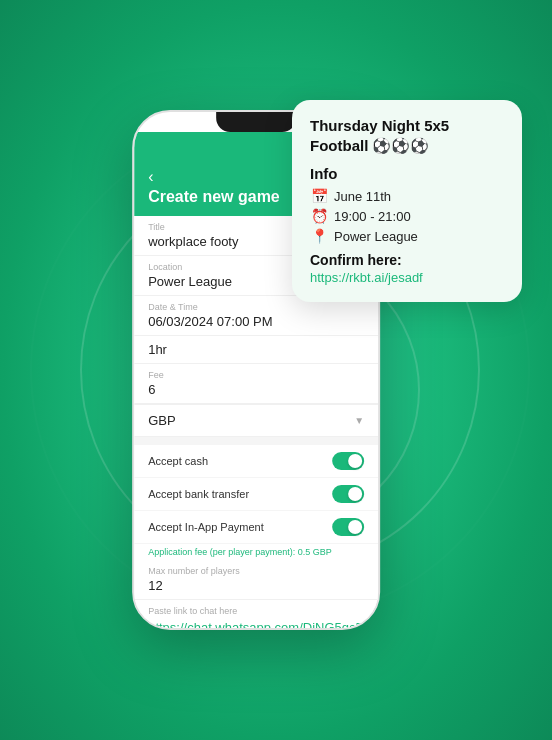 The width and height of the screenshot is (552, 740). I want to click on accept-bank-label: Accept bank transfer, so click(198, 494).